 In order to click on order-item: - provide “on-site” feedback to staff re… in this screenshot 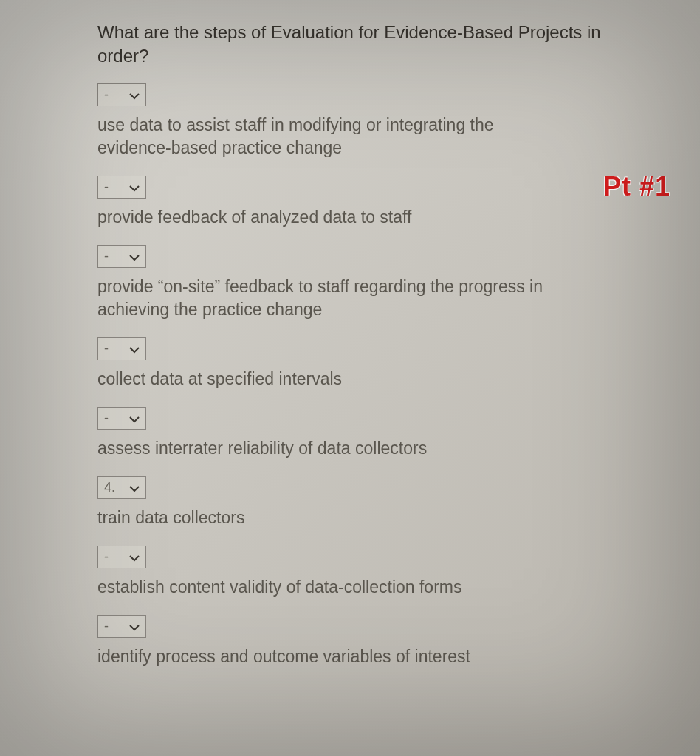, I will do `click(362, 284)`.